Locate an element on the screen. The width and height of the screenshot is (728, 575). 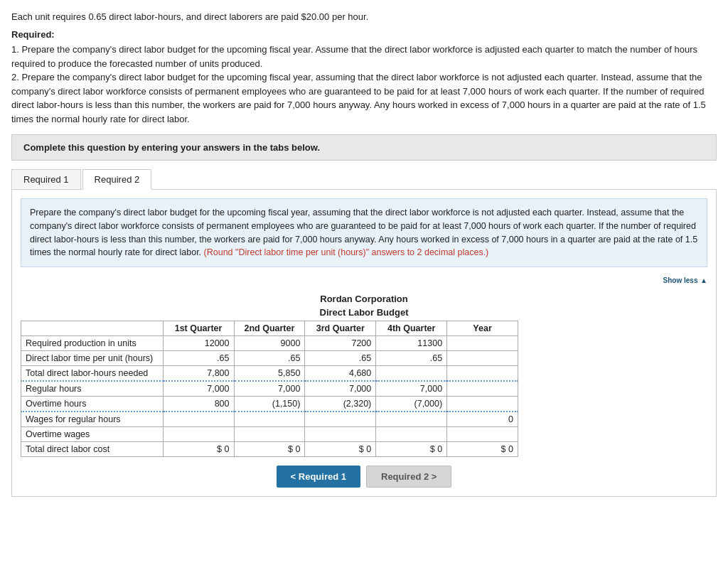
row-cell: (1,150) is located at coordinates (269, 404).